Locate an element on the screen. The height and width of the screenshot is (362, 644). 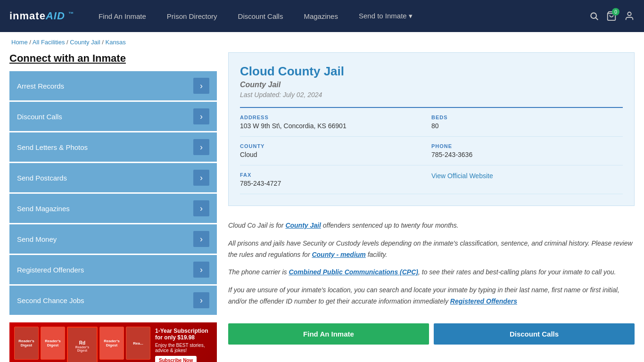
beds-value: 80 is located at coordinates (527, 126).